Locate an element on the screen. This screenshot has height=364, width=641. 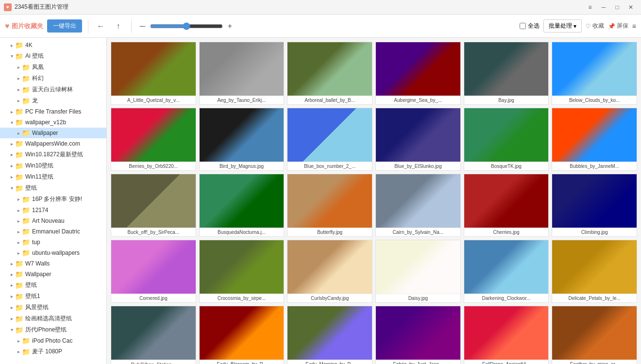
sidebar-item: ▾ 📁 wallpaper_v12b is located at coordinates (53, 122).